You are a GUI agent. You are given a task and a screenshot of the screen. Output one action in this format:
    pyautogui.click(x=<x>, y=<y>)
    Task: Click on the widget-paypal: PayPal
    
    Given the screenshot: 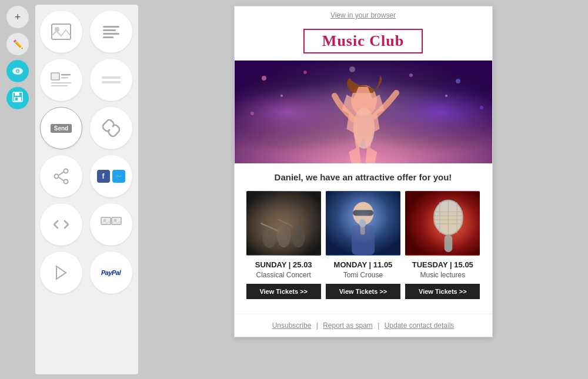 What is the action you would take?
    pyautogui.click(x=111, y=273)
    